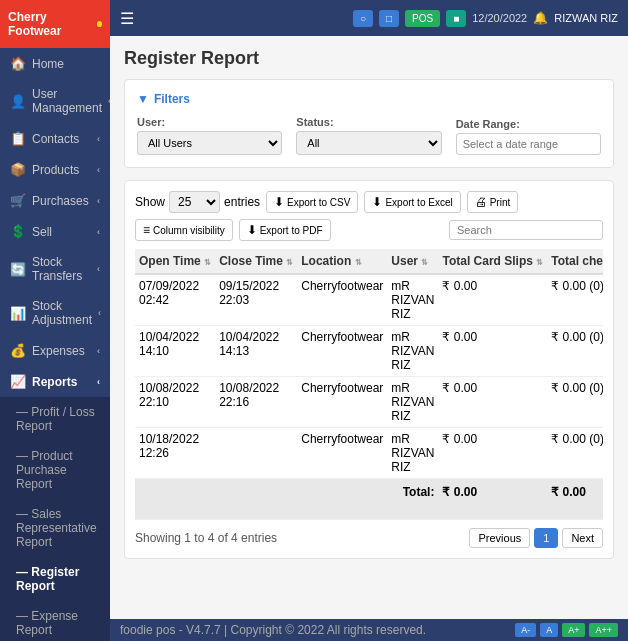 The image size is (628, 641). I want to click on submenu-expense: — Expense Report, so click(55, 621).